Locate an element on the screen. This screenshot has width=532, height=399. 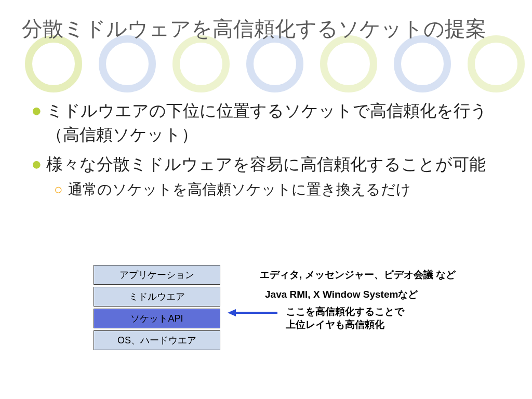
layer-stack: アプリケーション ミドルウエア ソケットAPI OS、ハードウエア is located at coordinates (157, 309).